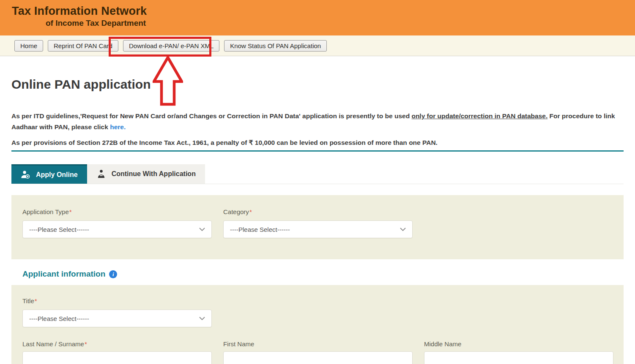 The width and height of the screenshot is (635, 364). What do you see at coordinates (154, 174) in the screenshot?
I see `tab-continue-label: Continue With Application` at bounding box center [154, 174].